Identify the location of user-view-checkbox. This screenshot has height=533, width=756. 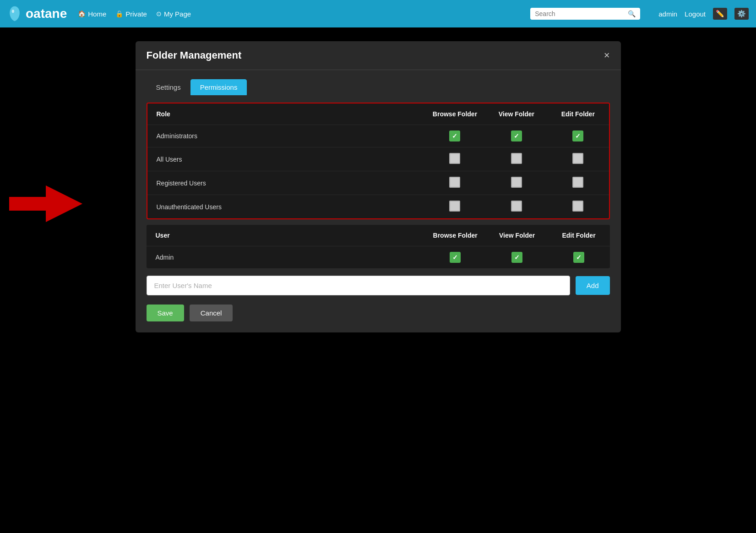
(517, 257).